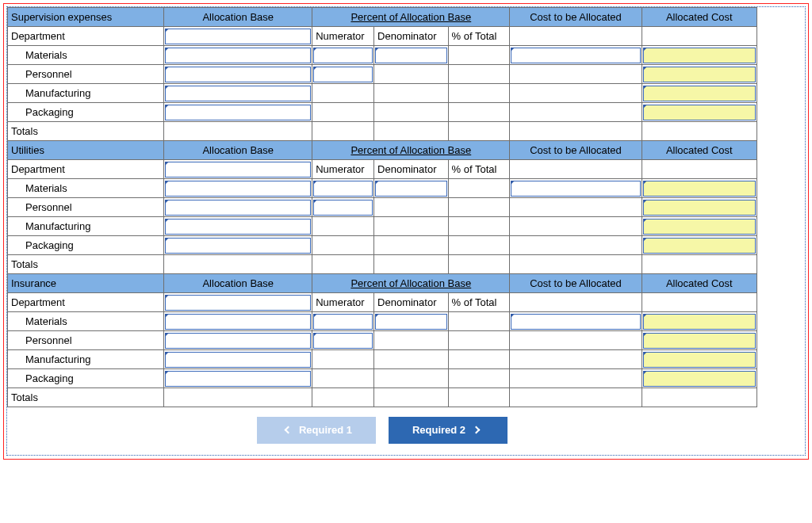 The image size is (812, 523). Describe the element at coordinates (479, 303) in the screenshot. I see `col-pct-total: % of Total` at that location.